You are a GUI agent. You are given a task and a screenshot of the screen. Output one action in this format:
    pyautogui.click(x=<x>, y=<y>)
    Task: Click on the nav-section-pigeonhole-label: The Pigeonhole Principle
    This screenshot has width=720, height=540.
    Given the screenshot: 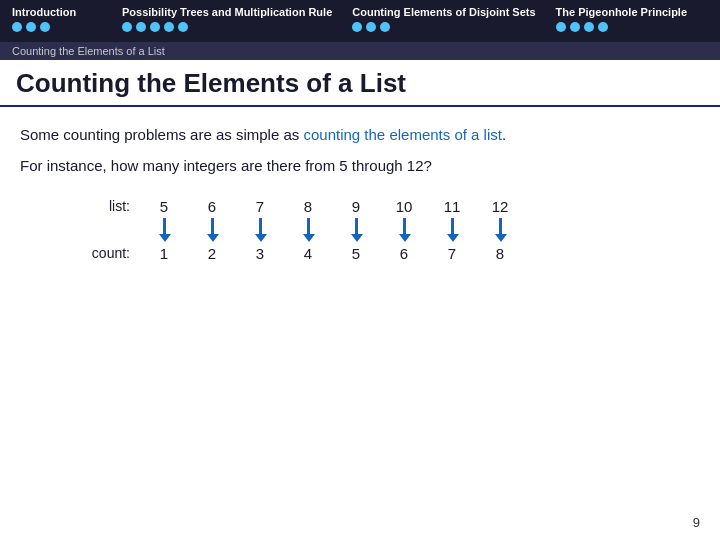 What is the action you would take?
    pyautogui.click(x=622, y=12)
    